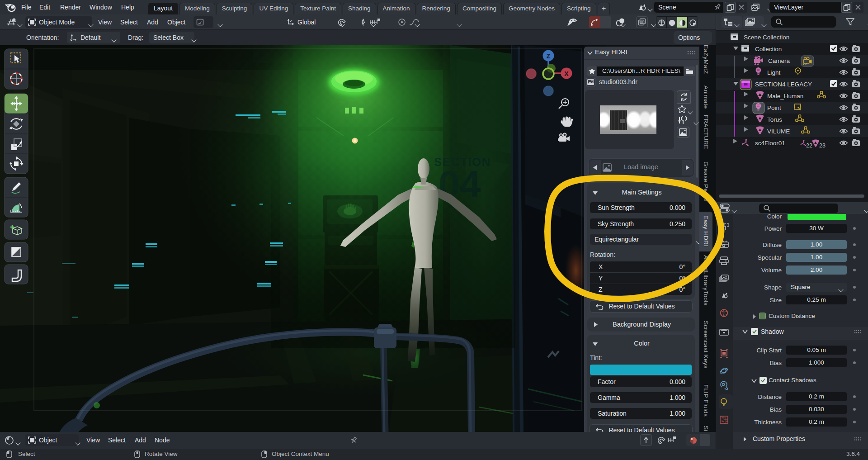  What do you see at coordinates (774, 108) in the screenshot?
I see `svg-text: Point` at bounding box center [774, 108].